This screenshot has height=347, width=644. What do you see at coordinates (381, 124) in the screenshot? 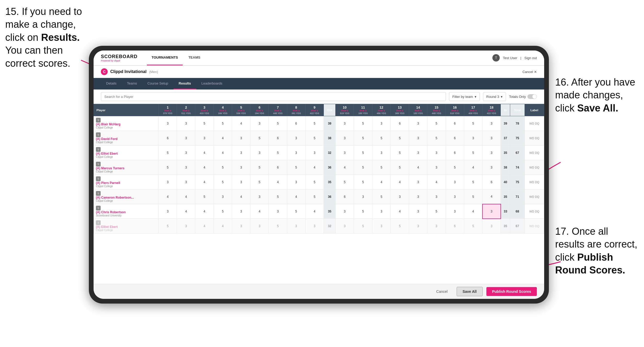
I see `score-hole-12: 3` at bounding box center [381, 124].